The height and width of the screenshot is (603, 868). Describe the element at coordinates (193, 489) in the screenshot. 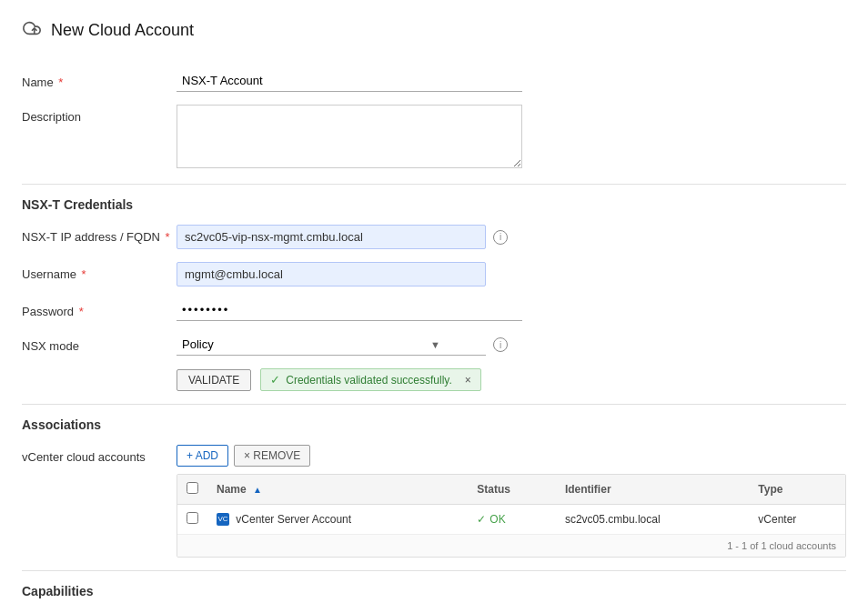

I see `table-checkbox-header` at that location.